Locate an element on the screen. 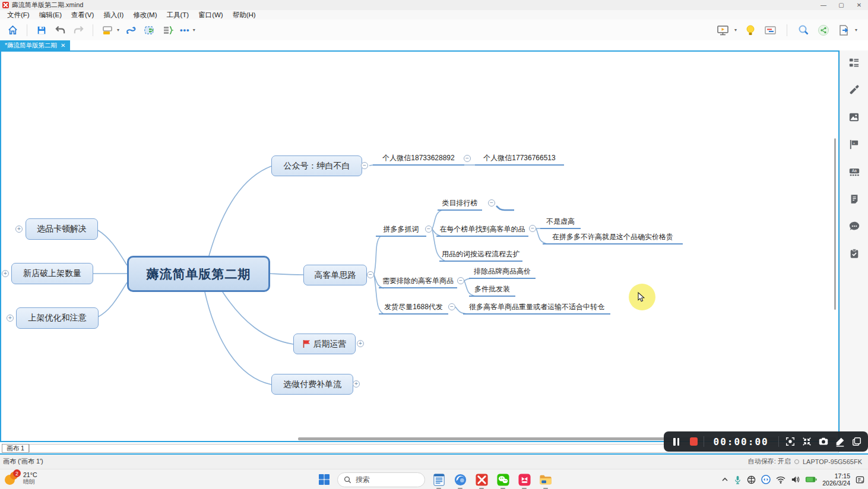 Image resolution: width=868 pixels, height=489 pixels. taskbar-app-notes is located at coordinates (439, 480).